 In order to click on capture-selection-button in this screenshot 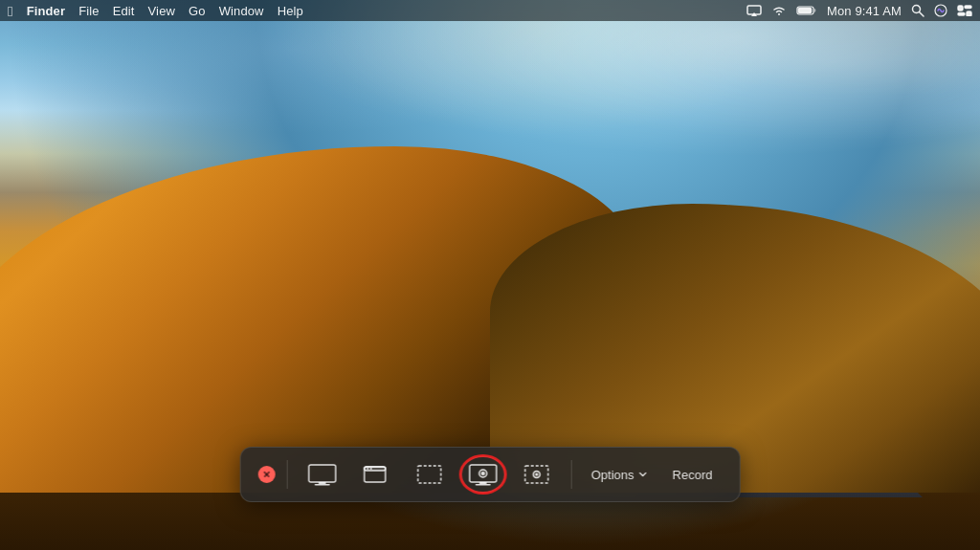, I will do `click(430, 474)`.